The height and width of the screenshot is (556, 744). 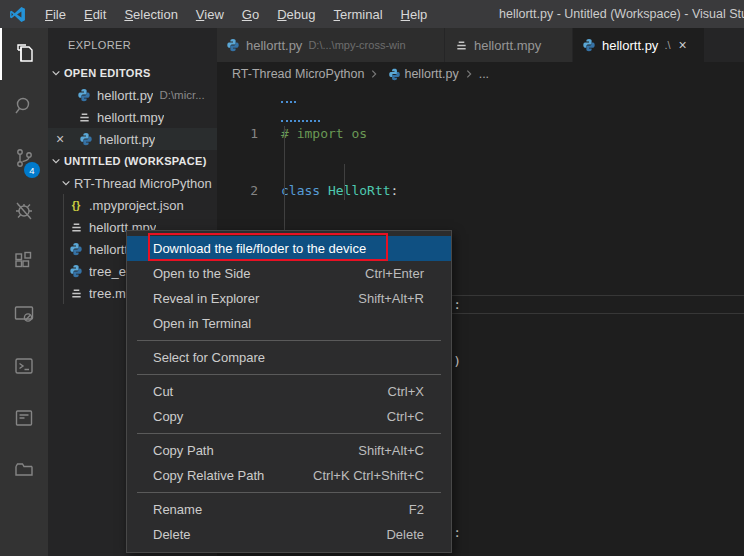 I want to click on source-control-icon: 4, so click(x=24, y=158).